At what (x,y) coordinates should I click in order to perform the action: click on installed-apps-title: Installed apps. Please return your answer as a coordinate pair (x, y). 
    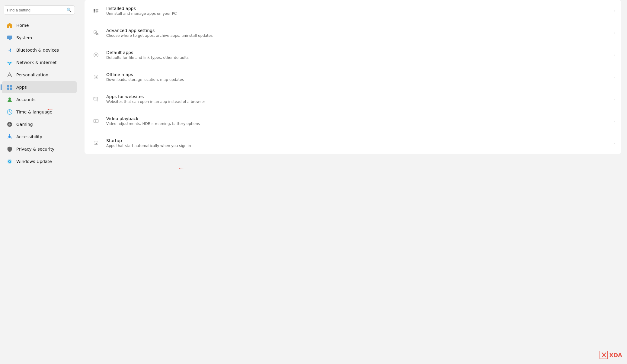
    Looking at the image, I should click on (357, 8).